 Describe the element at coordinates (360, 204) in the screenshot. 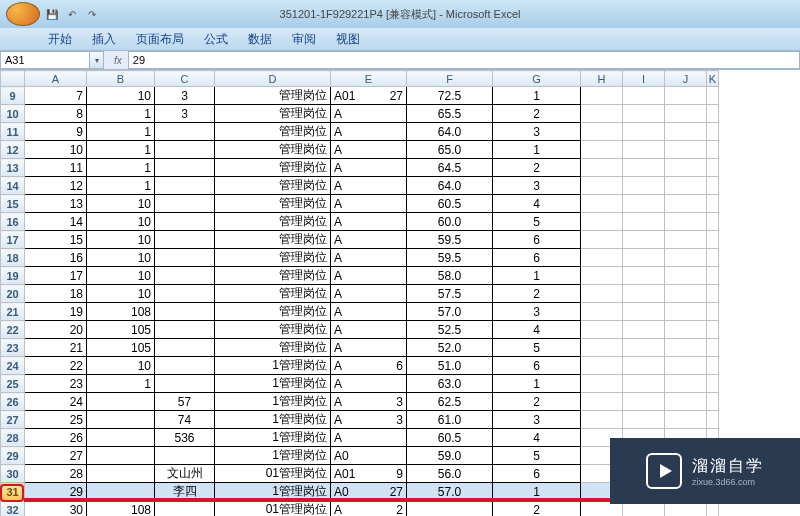

I see `table-row: 151310管理岗位A60.54` at that location.